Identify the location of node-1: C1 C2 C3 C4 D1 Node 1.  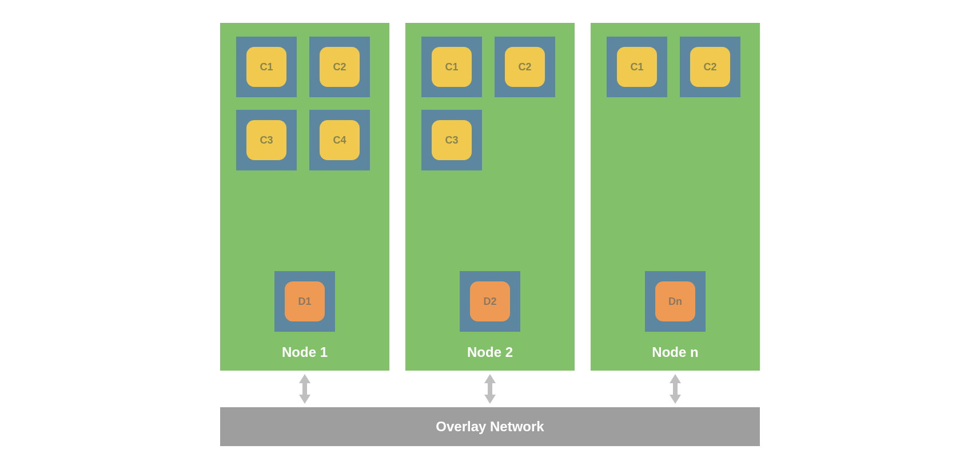
(305, 197).